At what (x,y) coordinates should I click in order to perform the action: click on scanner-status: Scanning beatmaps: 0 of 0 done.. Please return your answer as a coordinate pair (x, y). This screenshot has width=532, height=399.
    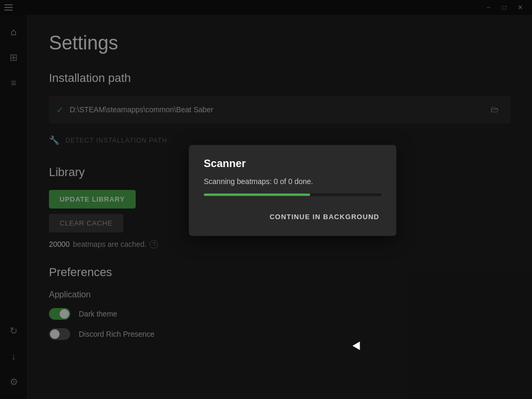
    Looking at the image, I should click on (293, 181).